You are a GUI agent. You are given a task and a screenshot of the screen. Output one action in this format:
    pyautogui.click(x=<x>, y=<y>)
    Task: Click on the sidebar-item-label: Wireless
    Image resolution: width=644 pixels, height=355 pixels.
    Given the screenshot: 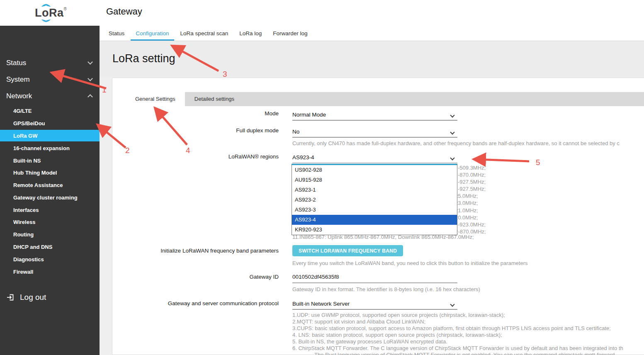 What is the action you would take?
    pyautogui.click(x=24, y=222)
    